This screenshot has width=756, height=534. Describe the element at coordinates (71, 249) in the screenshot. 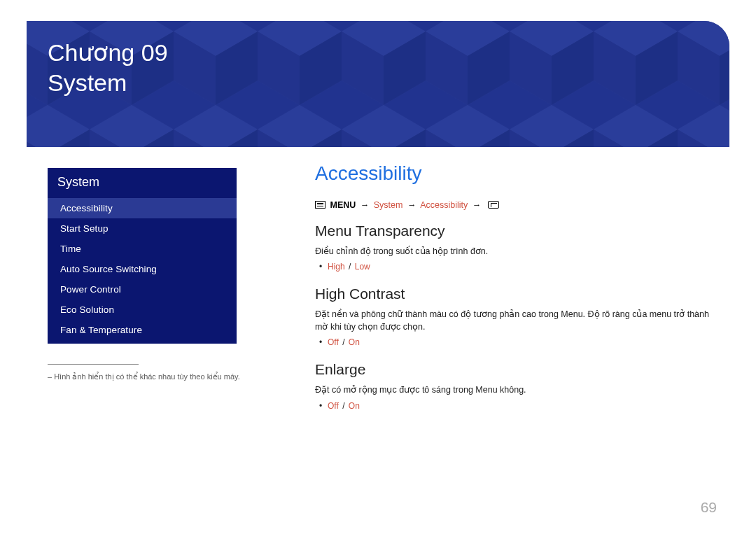

I see `sidebar-item-label: Time` at that location.